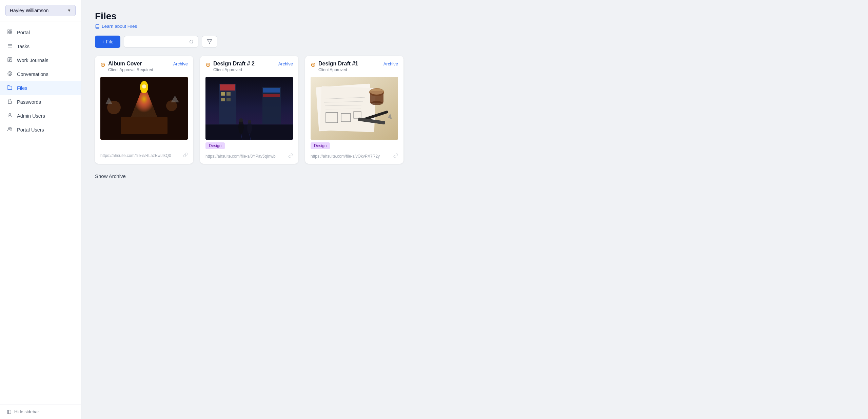 This screenshot has height=419, width=868. Describe the element at coordinates (475, 26) in the screenshot. I see `learn-about-files-link: Learn about Files` at that location.